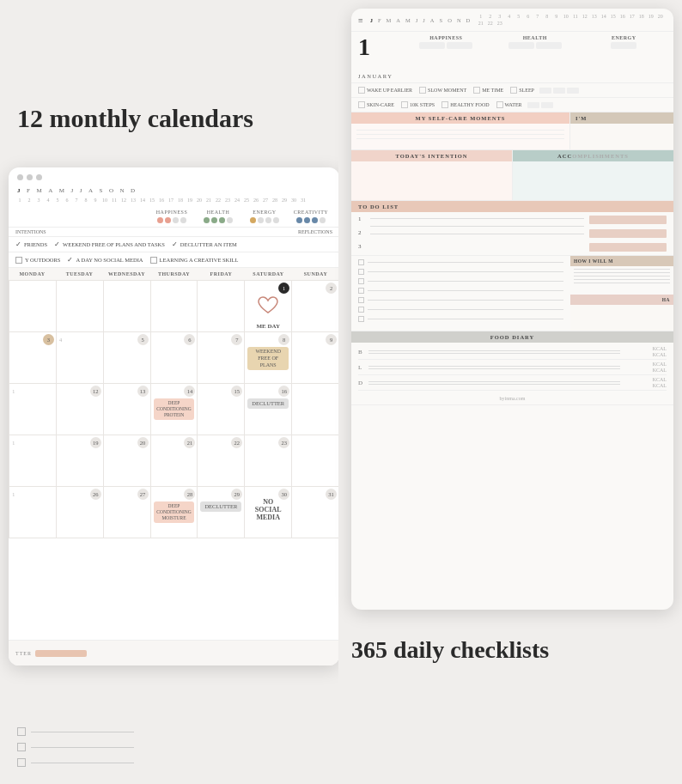 This screenshot has height=784, width=682. What do you see at coordinates (545, 90) in the screenshot?
I see `habit-sleep: SLEEP` at bounding box center [545, 90].